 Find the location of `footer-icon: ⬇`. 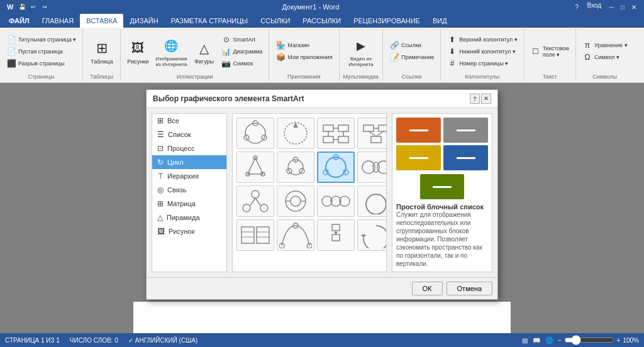

footer-icon: ⬇ is located at coordinates (452, 52).